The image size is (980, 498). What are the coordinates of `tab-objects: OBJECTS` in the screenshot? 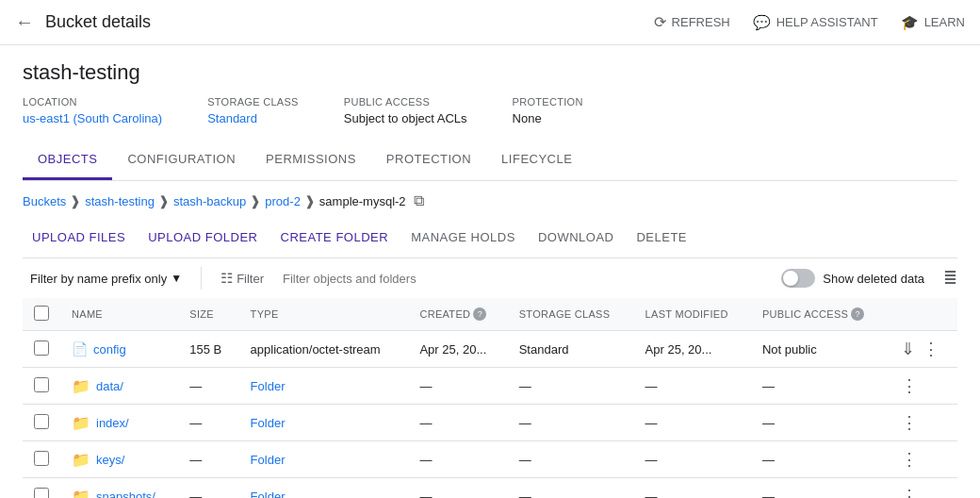 It's located at (68, 160).